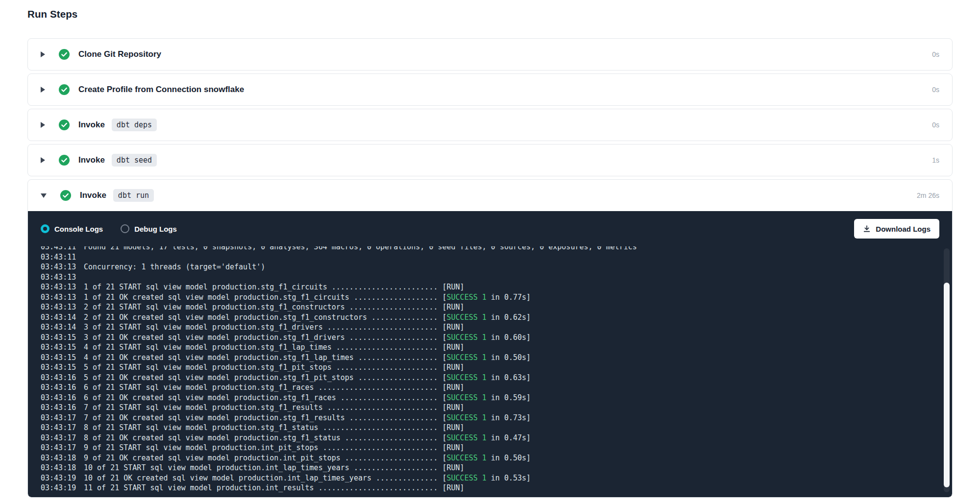  I want to click on radio-unselected-icon, so click(125, 229).